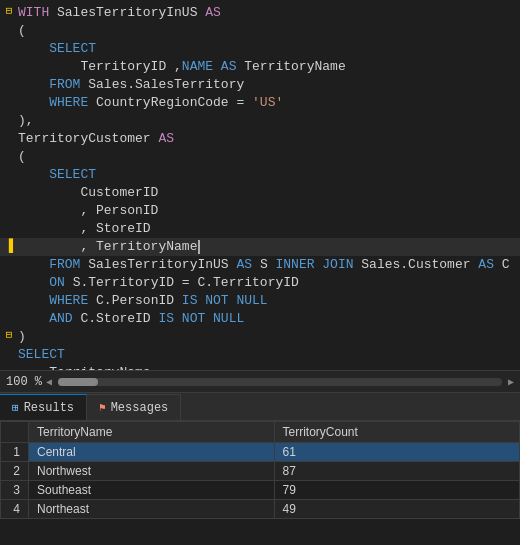 This screenshot has height=545, width=520. I want to click on code-line-1: ⊟ WITH SalesTerritoryInUS AS, so click(260, 13).